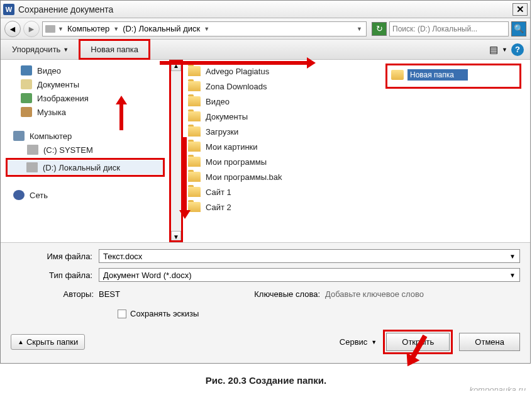 The height and width of the screenshot is (419, 532). What do you see at coordinates (19, 195) in the screenshot?
I see `network-icon` at bounding box center [19, 195].